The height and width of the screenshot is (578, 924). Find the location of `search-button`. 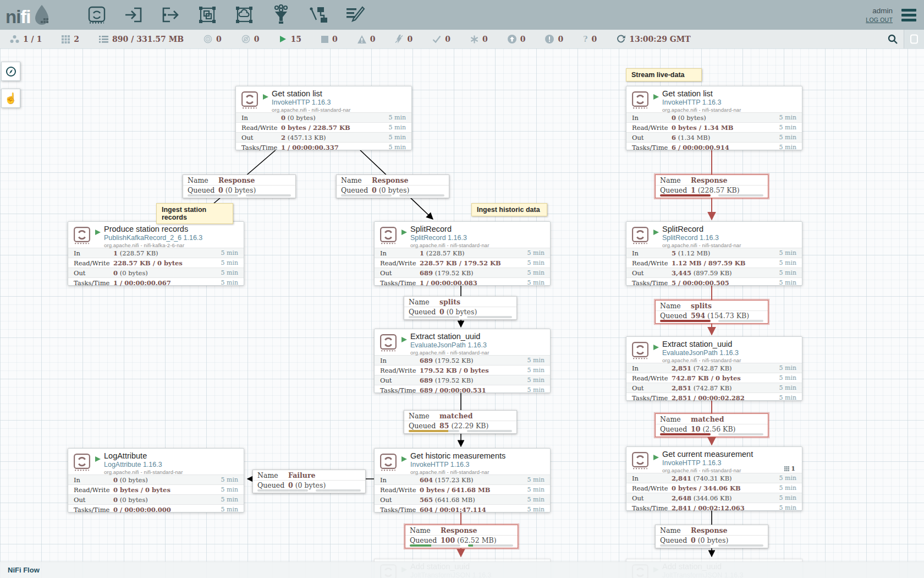

search-button is located at coordinates (893, 39).